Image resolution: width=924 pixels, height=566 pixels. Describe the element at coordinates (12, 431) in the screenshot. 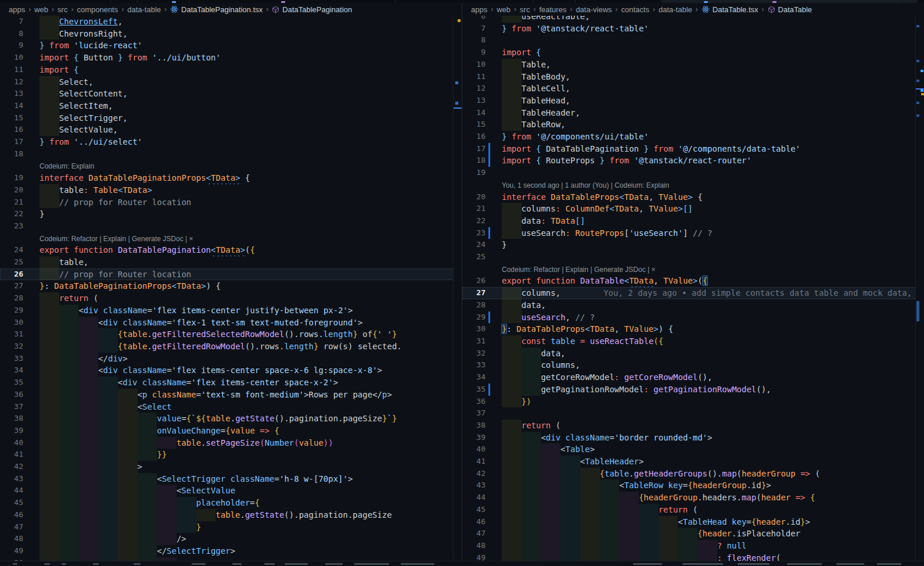

I see `line-number: 39` at that location.